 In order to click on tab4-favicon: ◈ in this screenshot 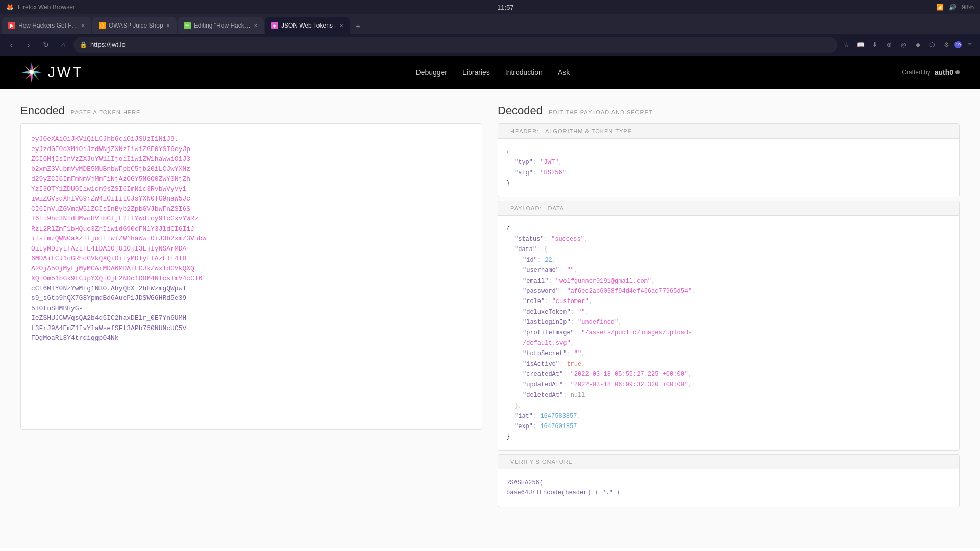, I will do `click(275, 26)`.